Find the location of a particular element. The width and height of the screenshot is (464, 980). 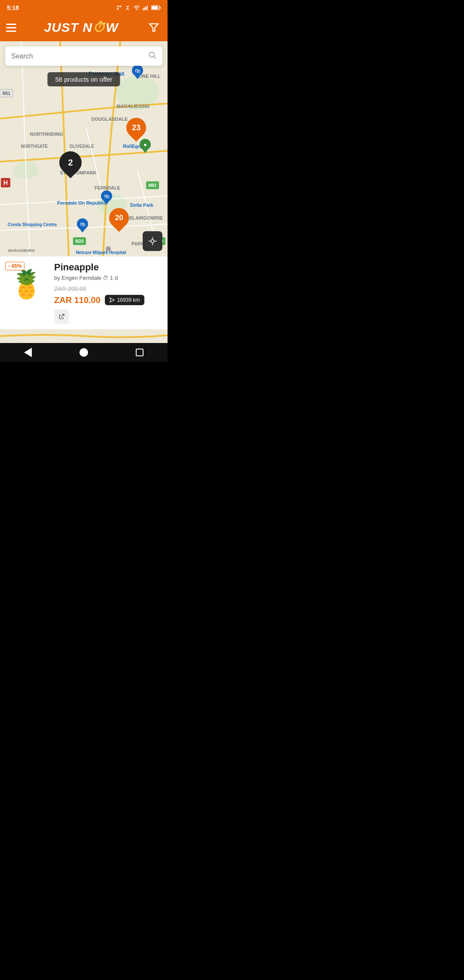

back-icon is located at coordinates (28, 352).